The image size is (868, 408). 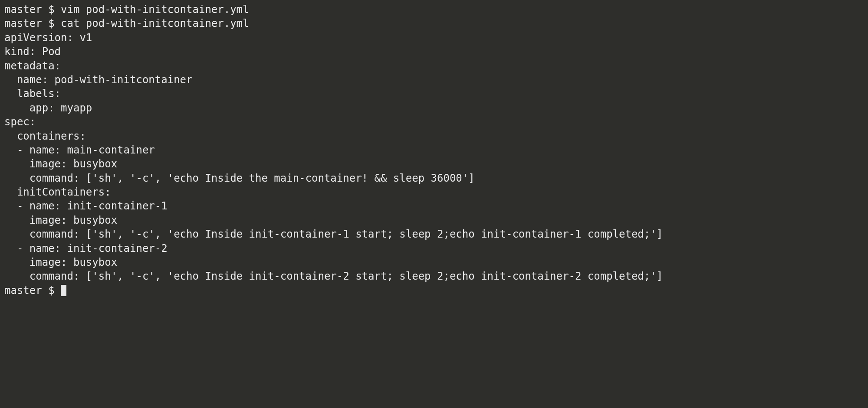 I want to click on terminal-line: apiVersion: v1, so click(x=434, y=38).